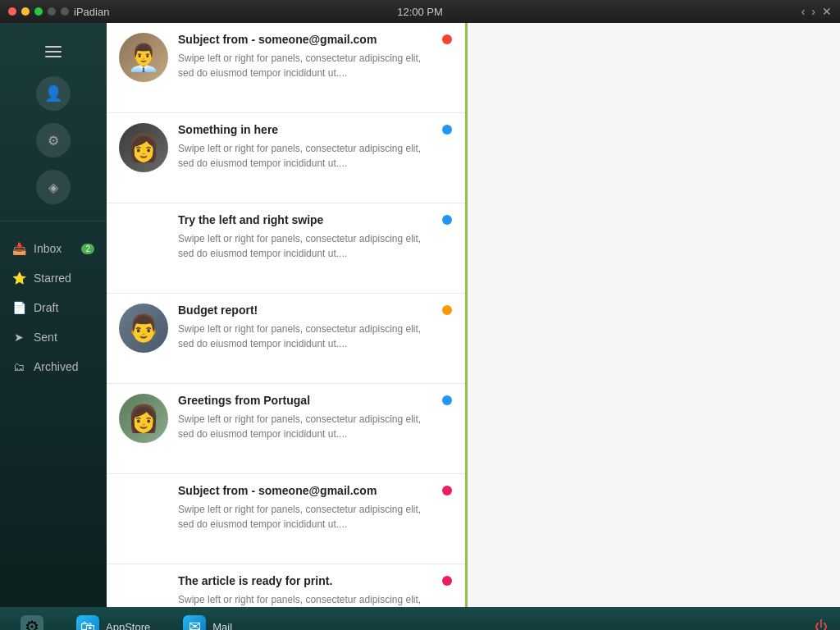 Image resolution: width=840 pixels, height=630 pixels. I want to click on sidebar-item-draft: 📄 Draft, so click(53, 308).